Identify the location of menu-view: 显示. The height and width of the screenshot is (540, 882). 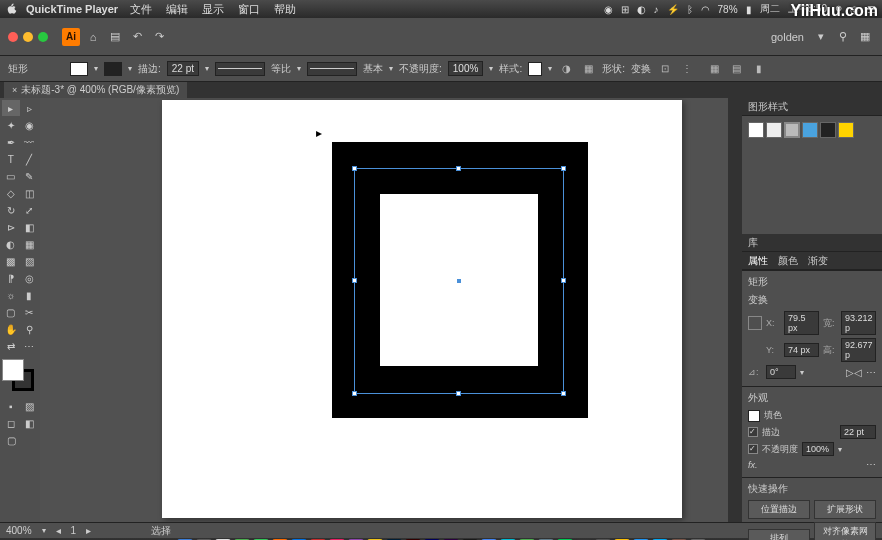
(213, 10).